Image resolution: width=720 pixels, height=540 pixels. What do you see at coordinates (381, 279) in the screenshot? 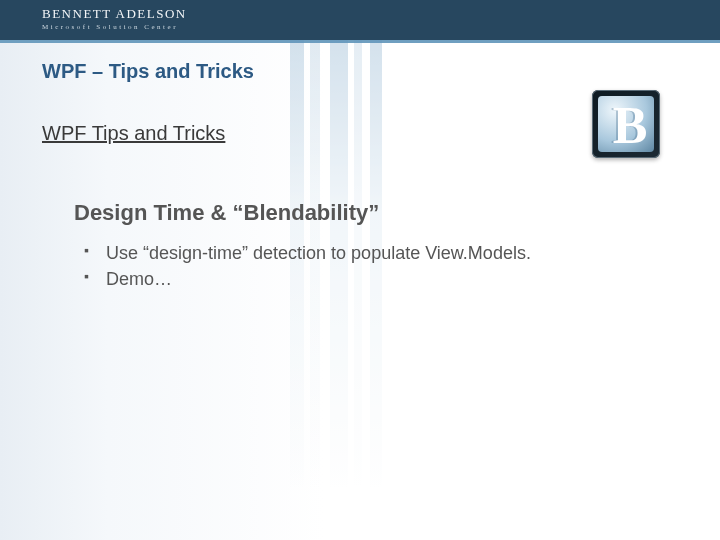
I see `list-item: Demo…` at bounding box center [381, 279].